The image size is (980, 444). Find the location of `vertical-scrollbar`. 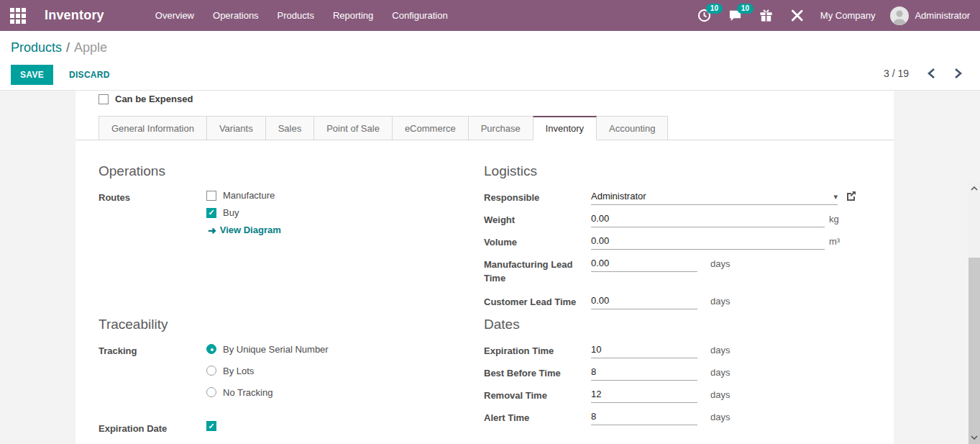

vertical-scrollbar is located at coordinates (974, 312).